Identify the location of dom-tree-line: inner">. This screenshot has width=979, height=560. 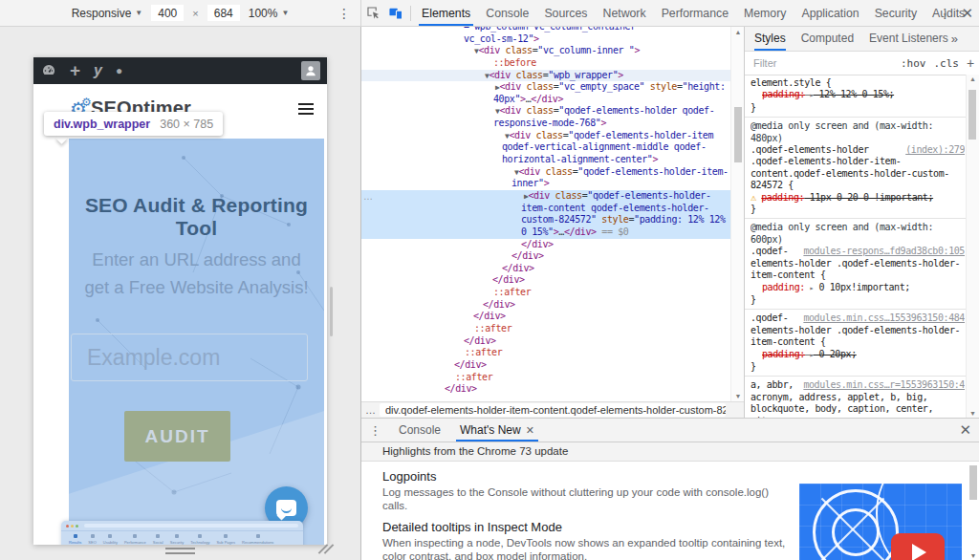
(546, 183).